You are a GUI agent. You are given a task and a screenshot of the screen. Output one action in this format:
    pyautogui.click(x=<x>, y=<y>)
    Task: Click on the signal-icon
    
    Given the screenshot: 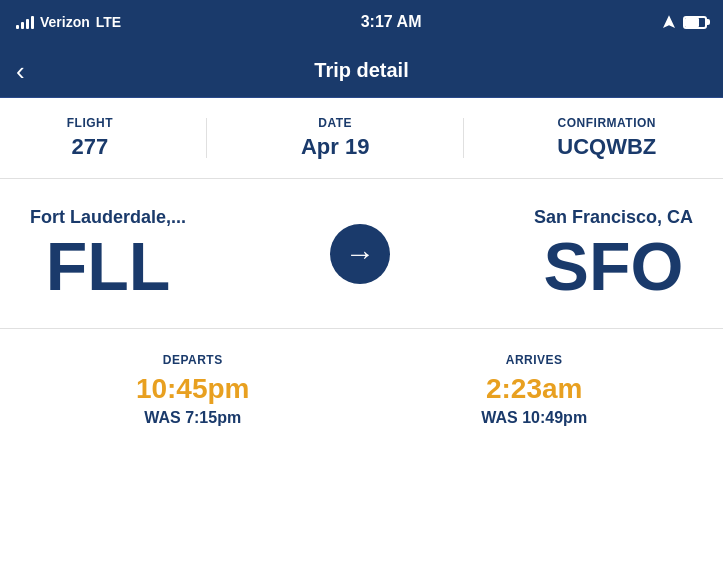 What is the action you would take?
    pyautogui.click(x=25, y=22)
    